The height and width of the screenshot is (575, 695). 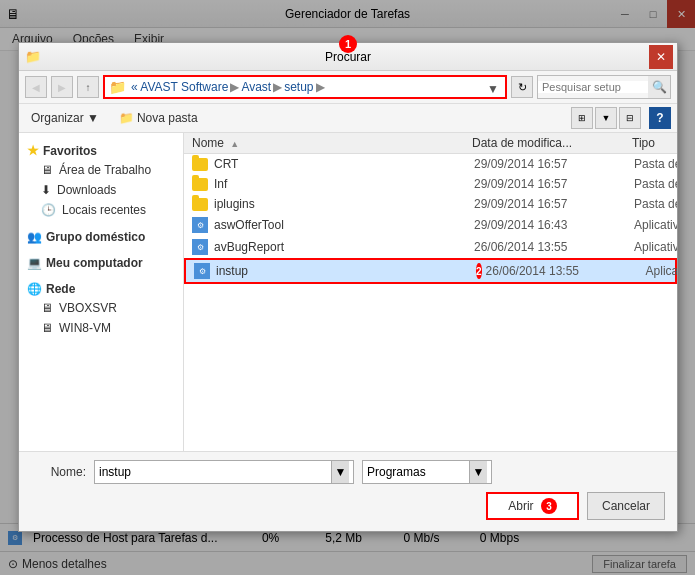 I want to click on file-row-avbugreport: ⚙ avBugReport 26/06/2014 13:55 Aplicativ…, so click(x=430, y=247).